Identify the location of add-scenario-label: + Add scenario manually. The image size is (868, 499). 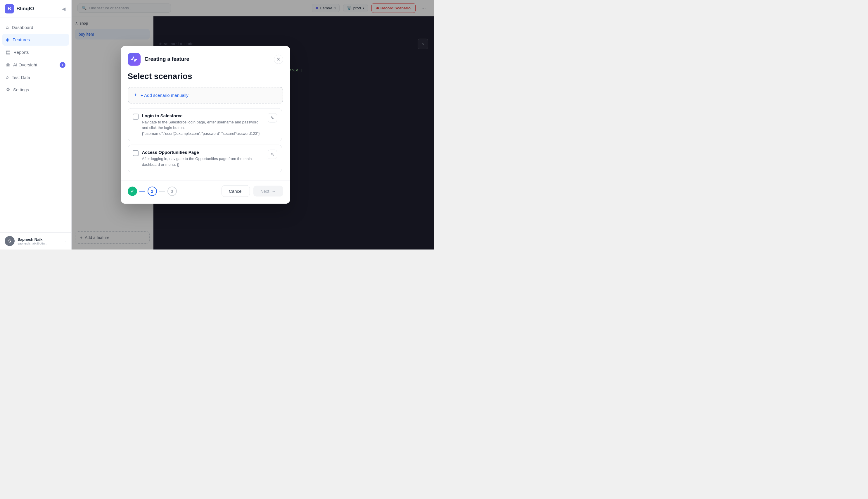
(165, 95).